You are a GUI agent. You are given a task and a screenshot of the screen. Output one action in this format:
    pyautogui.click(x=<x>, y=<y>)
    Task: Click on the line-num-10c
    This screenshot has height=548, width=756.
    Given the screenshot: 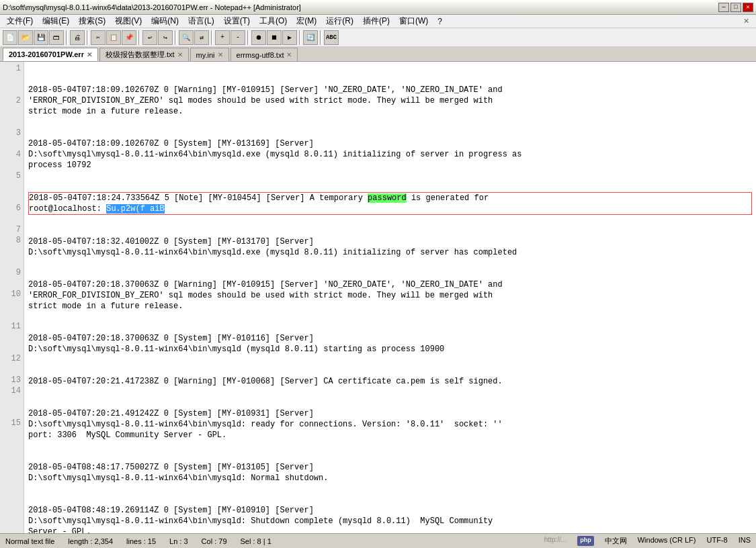 What is the action you would take?
    pyautogui.click(x=12, y=316)
    